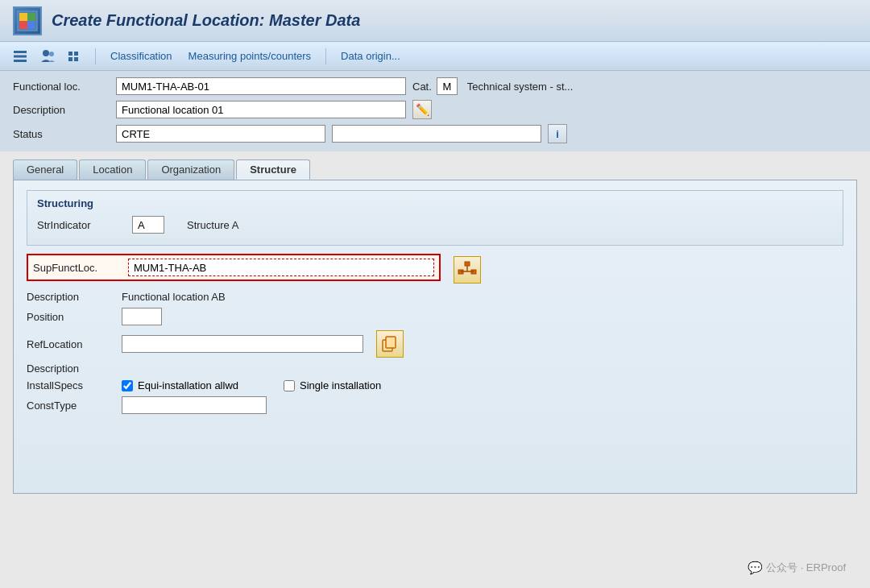  What do you see at coordinates (806, 568) in the screenshot?
I see `watermark-text: 公众号 · ERProof` at bounding box center [806, 568].